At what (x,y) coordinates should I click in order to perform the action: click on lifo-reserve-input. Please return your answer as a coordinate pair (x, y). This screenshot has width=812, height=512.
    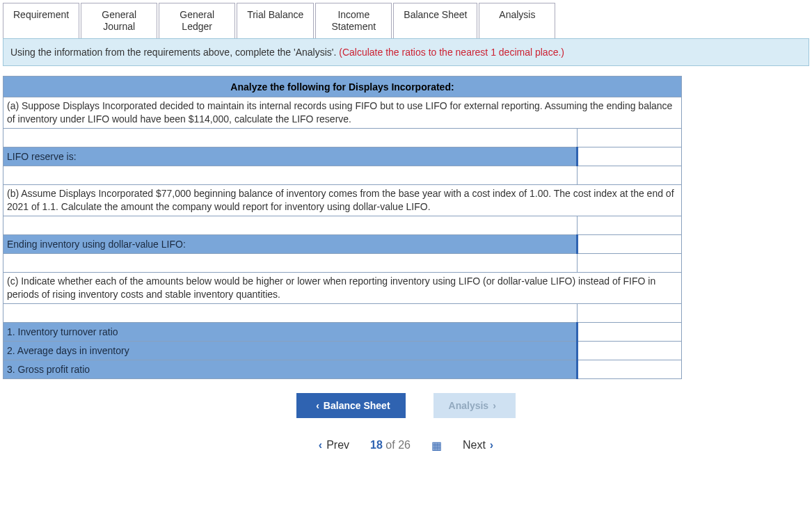
    Looking at the image, I should click on (630, 157).